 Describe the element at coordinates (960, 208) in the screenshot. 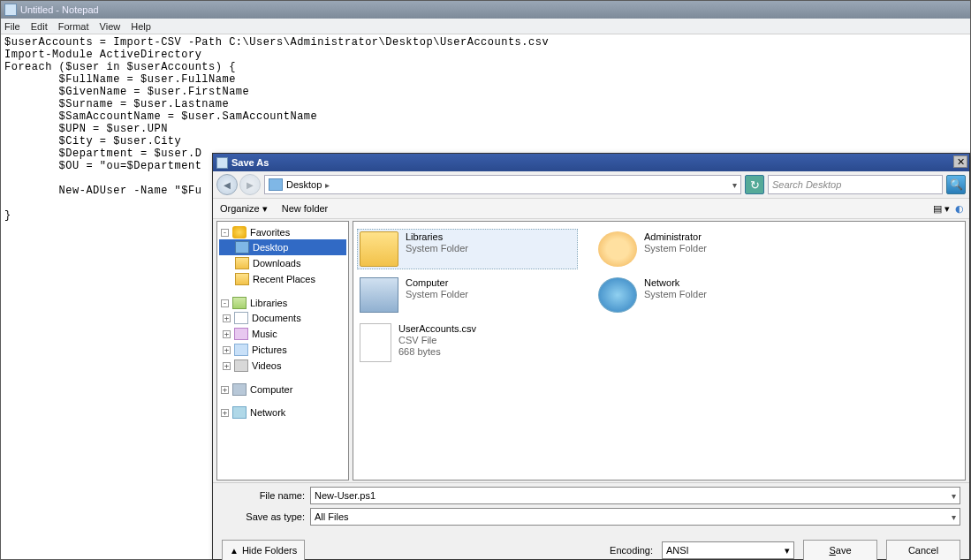

I see `help-button: ◐` at that location.